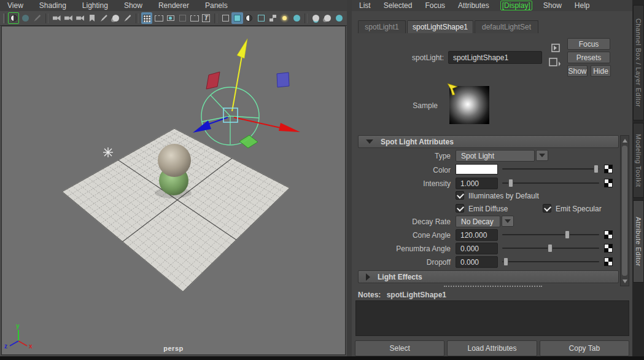 The image size is (644, 360). Describe the element at coordinates (398, 6) in the screenshot. I see `menu-selected: Selected` at that location.